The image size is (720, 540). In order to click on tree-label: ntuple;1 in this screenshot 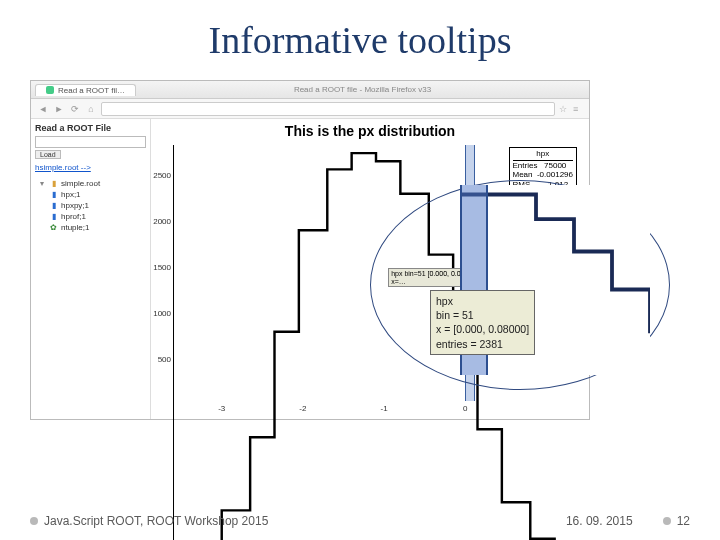, I will do `click(75, 228)`.